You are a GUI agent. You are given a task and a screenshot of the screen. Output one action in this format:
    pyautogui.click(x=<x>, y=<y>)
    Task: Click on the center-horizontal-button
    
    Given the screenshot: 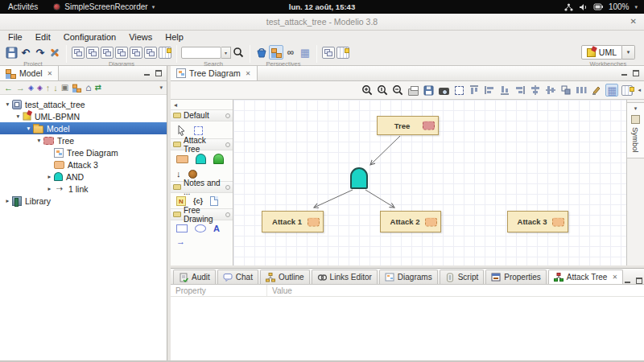 What is the action you would take?
    pyautogui.click(x=551, y=90)
    